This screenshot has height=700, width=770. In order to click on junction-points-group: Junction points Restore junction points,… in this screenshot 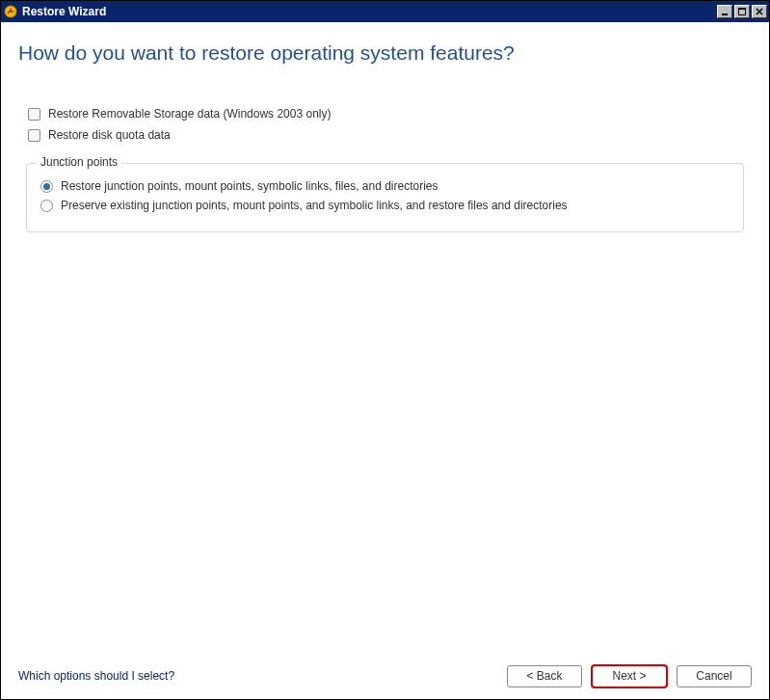, I will do `click(385, 198)`.